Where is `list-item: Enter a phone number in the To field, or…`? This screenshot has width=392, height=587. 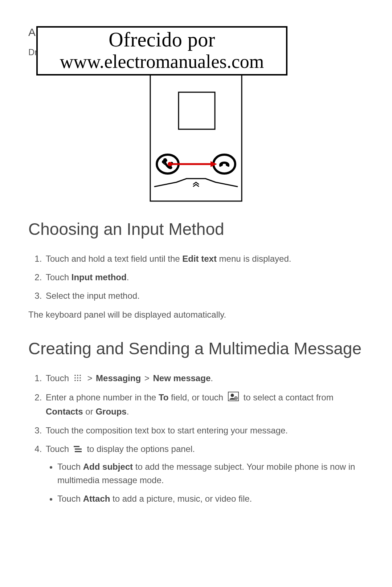
list-item: Enter a phone number in the To field, or… is located at coordinates (204, 404).